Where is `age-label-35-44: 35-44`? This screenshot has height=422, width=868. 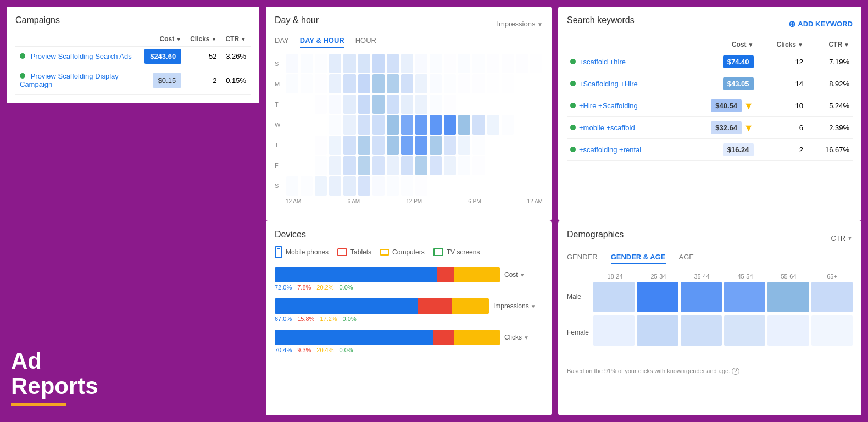
age-label-35-44: 35-44 is located at coordinates (702, 276).